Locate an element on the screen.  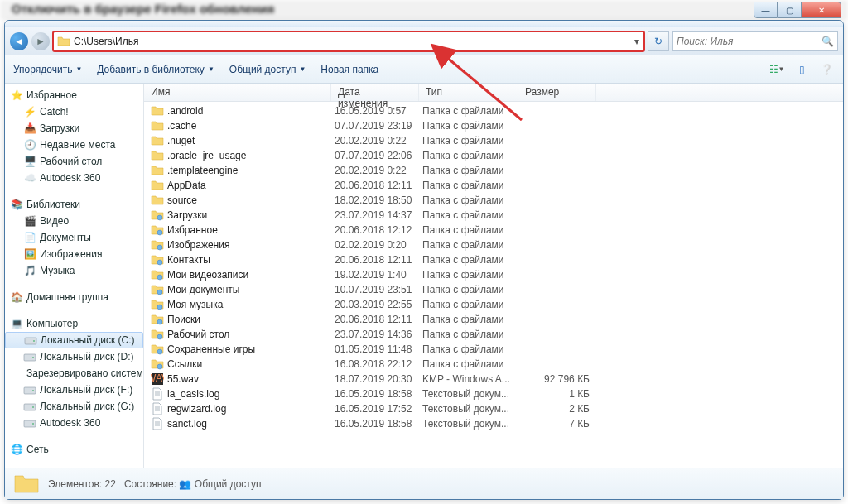
back-button: ◄ is located at coordinates (19, 41).